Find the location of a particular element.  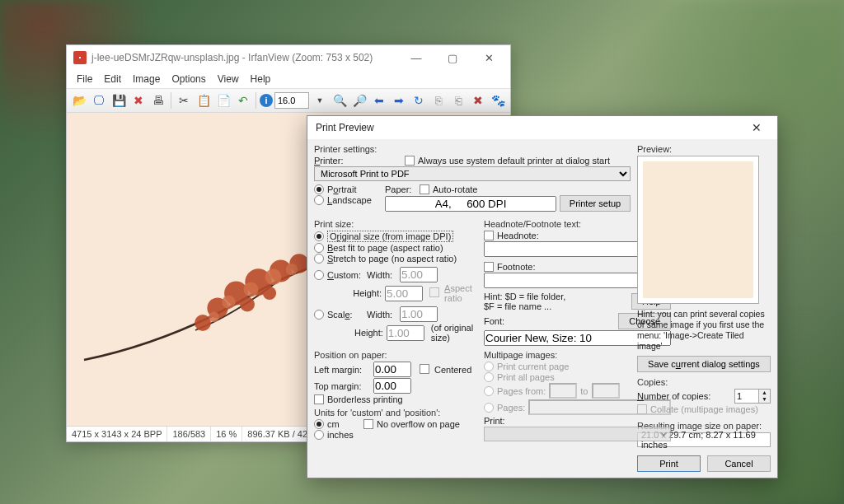

scale-height-input is located at coordinates (406, 333).